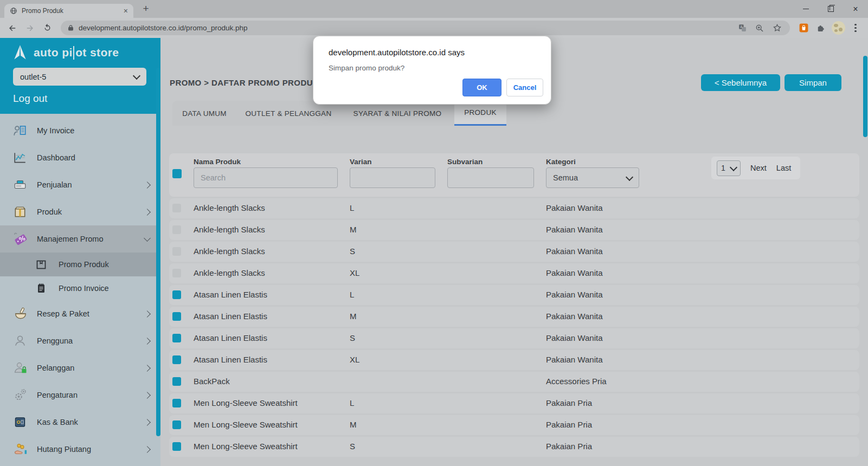 This screenshot has height=466, width=868. I want to click on table-row: BackPackAccessories Pria, so click(514, 381).